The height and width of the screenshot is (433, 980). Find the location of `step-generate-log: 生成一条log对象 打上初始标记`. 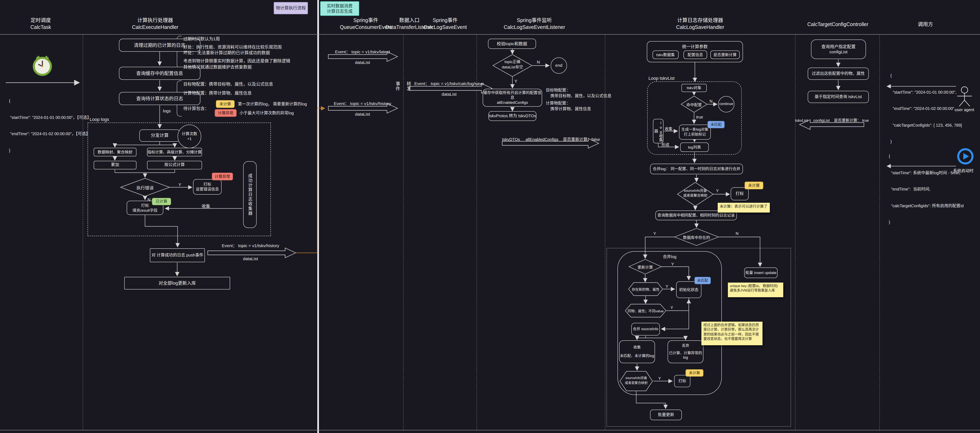

step-generate-log: 生成一条log对象 打上初始标记 is located at coordinates (695, 132).